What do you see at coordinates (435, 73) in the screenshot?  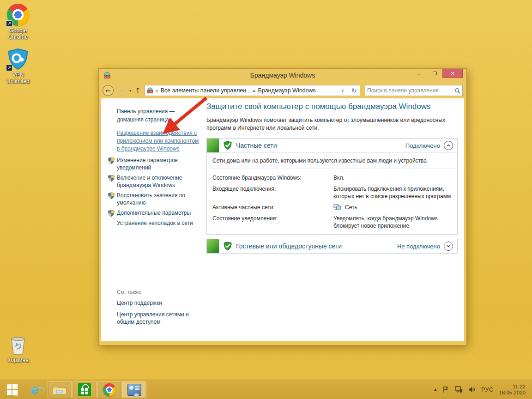 I see `maximize-button` at bounding box center [435, 73].